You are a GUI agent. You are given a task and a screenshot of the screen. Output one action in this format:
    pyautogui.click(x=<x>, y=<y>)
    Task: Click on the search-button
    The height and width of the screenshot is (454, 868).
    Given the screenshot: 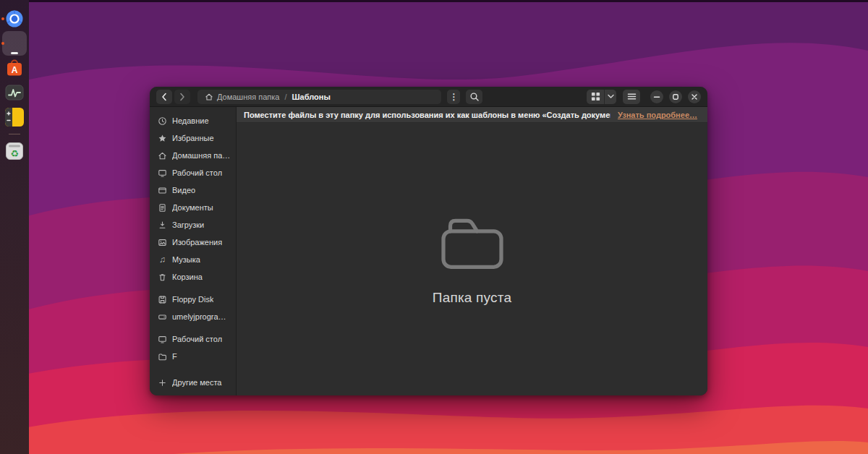 What is the action you would take?
    pyautogui.click(x=475, y=97)
    